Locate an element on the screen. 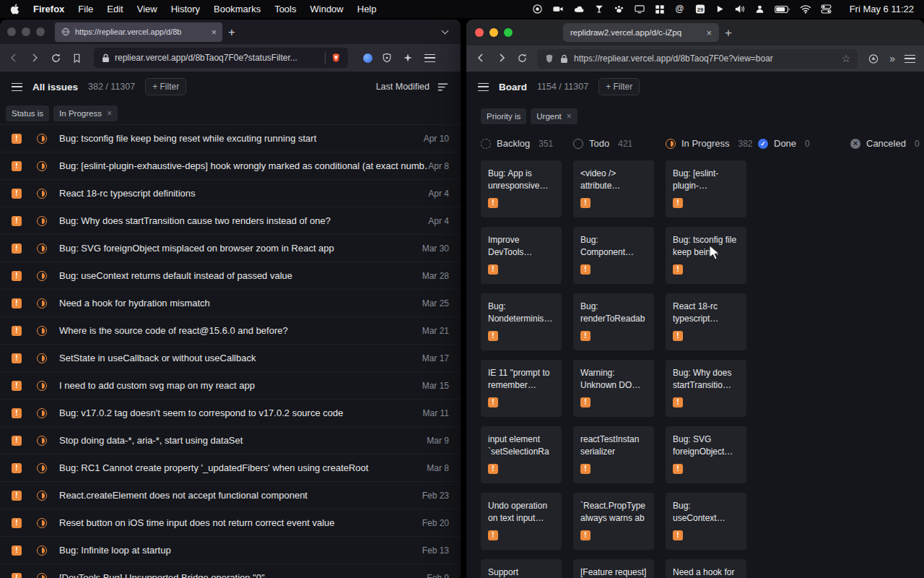 The width and height of the screenshot is (924, 578). paw-icon is located at coordinates (619, 9).